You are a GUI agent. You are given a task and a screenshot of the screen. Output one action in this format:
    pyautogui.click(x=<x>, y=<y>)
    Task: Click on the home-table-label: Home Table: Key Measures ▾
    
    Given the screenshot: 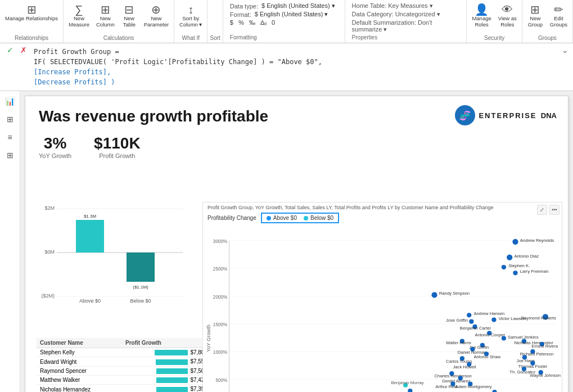 What is the action you would take?
    pyautogui.click(x=392, y=6)
    